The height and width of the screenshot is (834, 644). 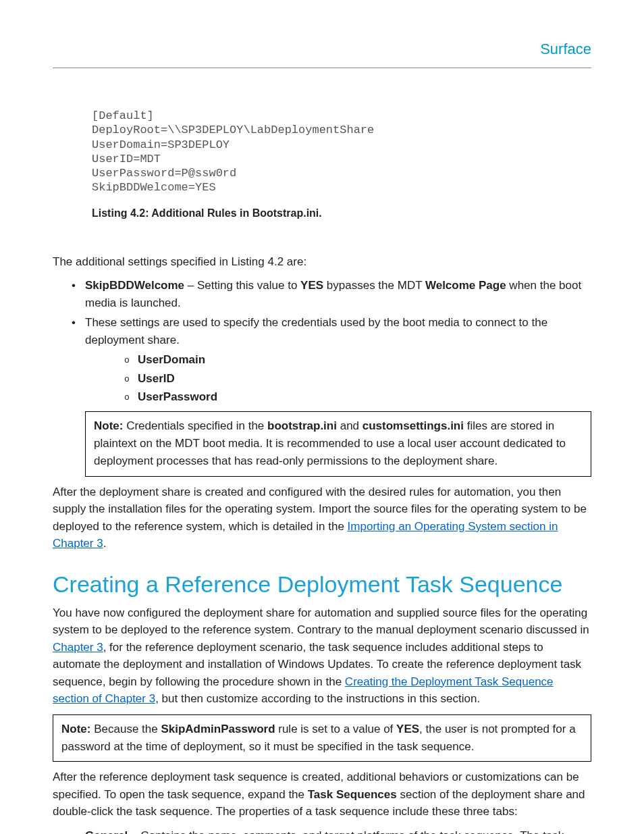 What do you see at coordinates (107, 832) in the screenshot?
I see `tab-name: General` at bounding box center [107, 832].